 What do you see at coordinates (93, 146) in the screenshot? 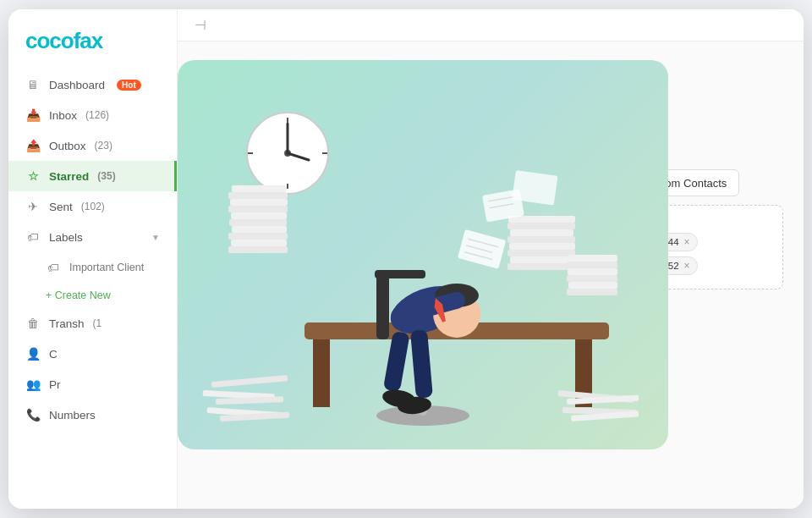
I see `sidebar-item-outbox: 📤 Outbox (23)` at bounding box center [93, 146].